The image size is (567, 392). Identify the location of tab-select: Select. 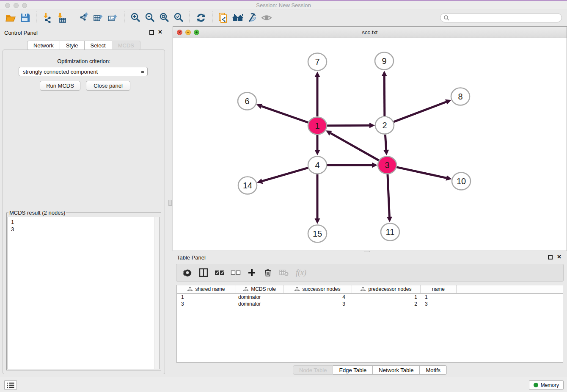
(98, 45).